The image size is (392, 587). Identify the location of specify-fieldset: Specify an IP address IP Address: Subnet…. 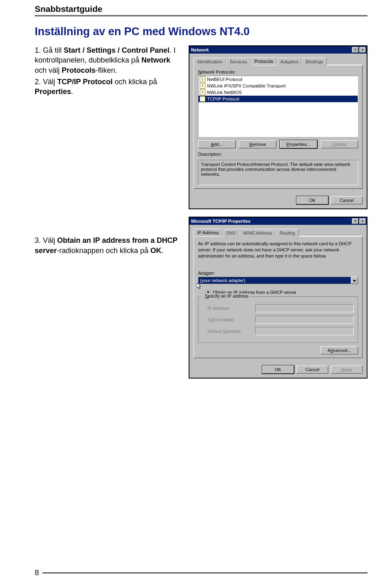
(278, 320).